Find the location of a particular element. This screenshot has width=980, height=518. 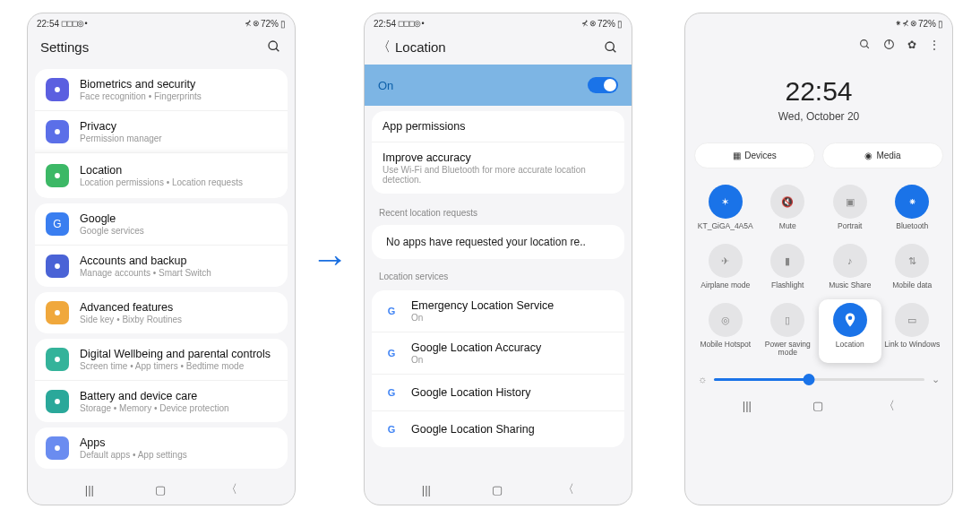

service-row: GGoogle Location History is located at coordinates (498, 393).